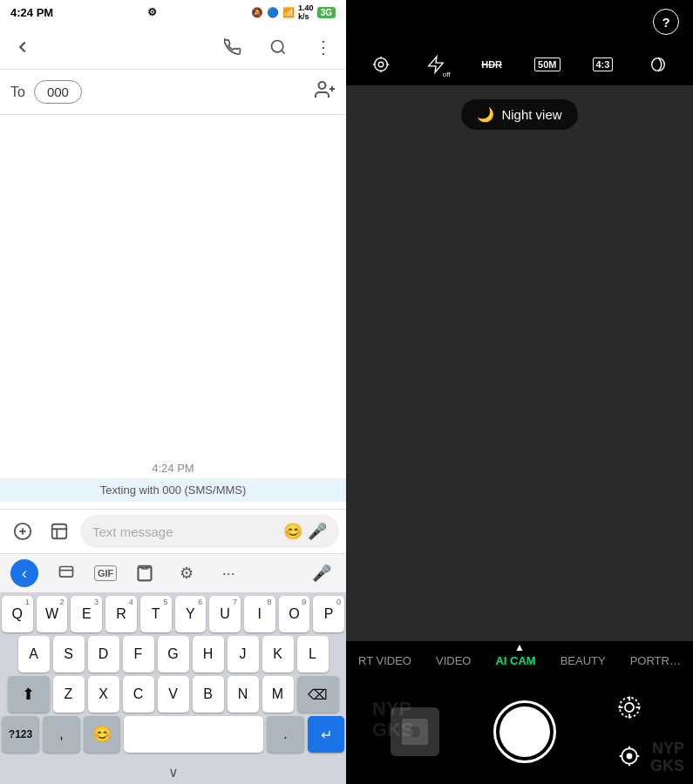 Image resolution: width=693 pixels, height=784 pixels. Describe the element at coordinates (666, 22) in the screenshot. I see `camera-help-button: ?` at that location.